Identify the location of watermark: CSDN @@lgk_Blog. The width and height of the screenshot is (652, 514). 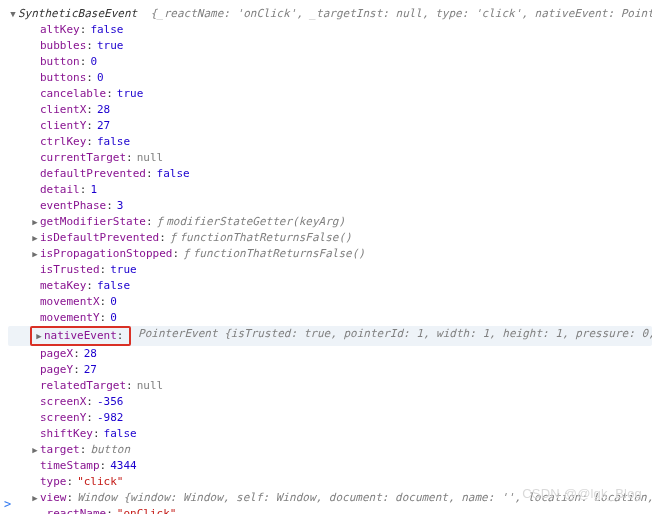
(582, 494).